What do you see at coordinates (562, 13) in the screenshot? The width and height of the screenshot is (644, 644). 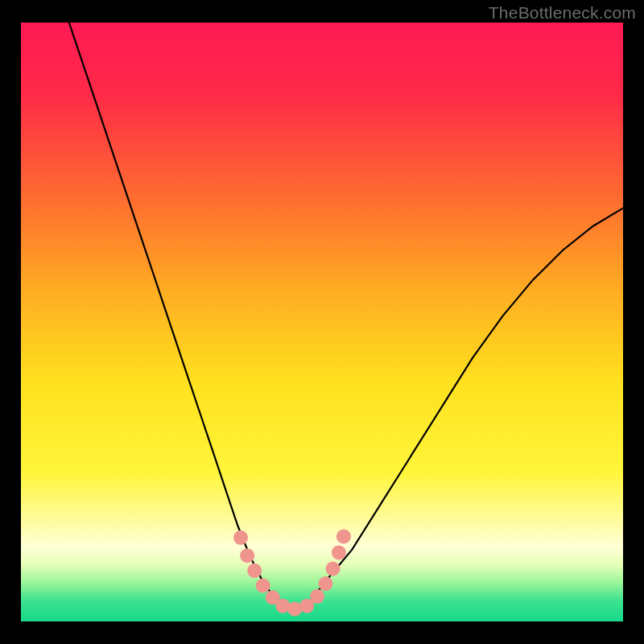 I see `watermark-text: TheBottleneck.com` at bounding box center [562, 13].